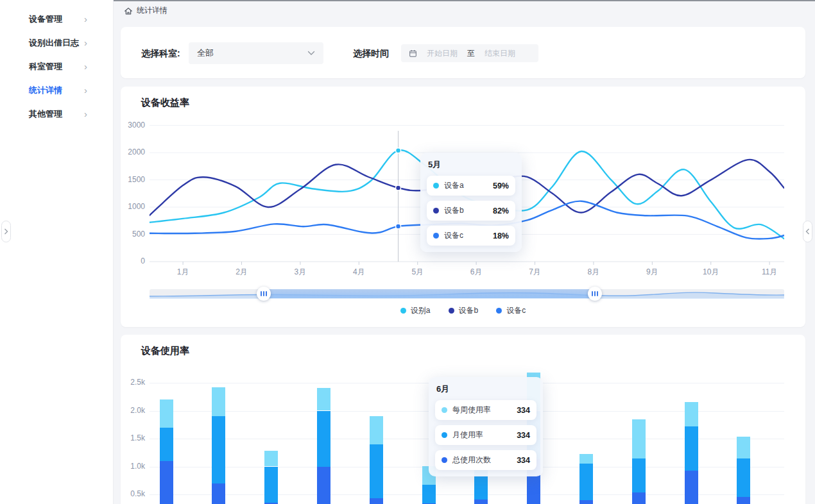  I want to click on sidebar-collapse-toggle, so click(6, 231).